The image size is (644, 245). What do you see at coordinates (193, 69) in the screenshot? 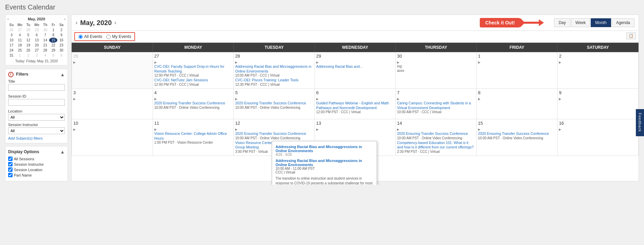
I see `event-link: CVC-OEI: Faculty Support Drop-in Hours f…` at bounding box center [193, 69].